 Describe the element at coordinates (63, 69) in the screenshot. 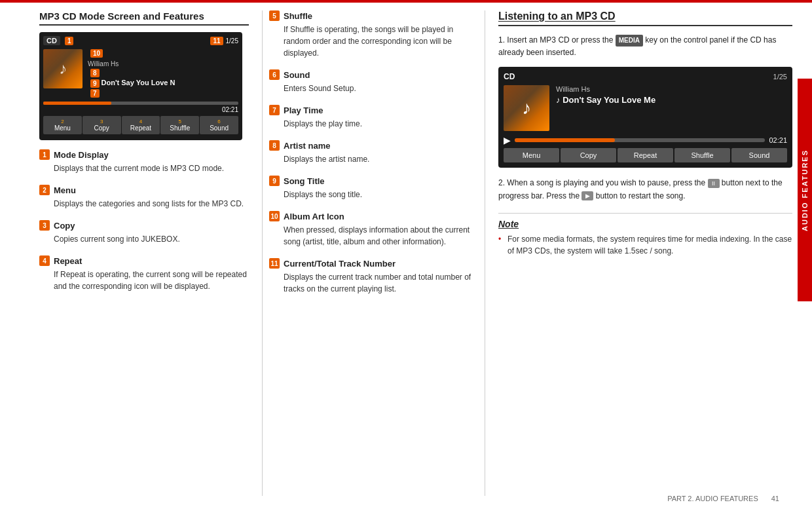

I see `music-note-icon: ♪` at that location.